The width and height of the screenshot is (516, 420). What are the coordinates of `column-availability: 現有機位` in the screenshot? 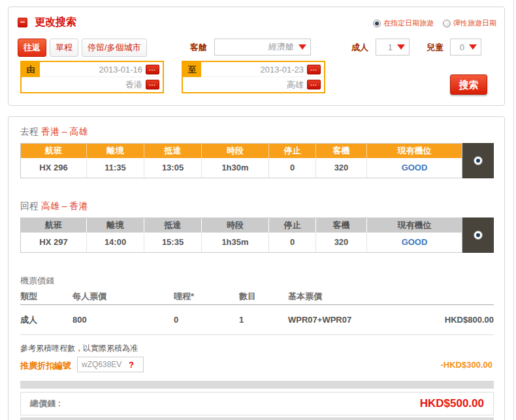 It's located at (414, 225).